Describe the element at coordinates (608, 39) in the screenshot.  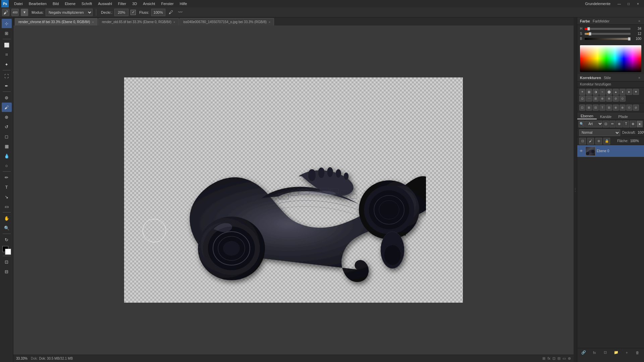
I see `bri-slider` at that location.